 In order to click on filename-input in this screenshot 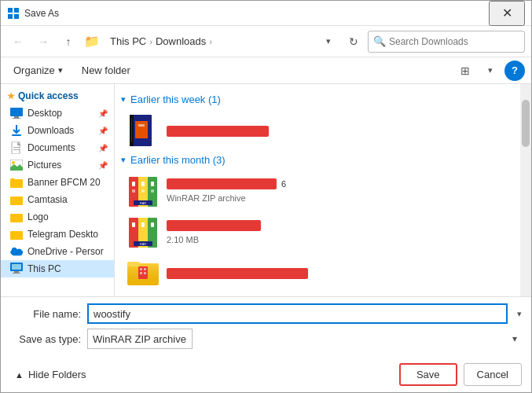, I will do `click(297, 314)`.